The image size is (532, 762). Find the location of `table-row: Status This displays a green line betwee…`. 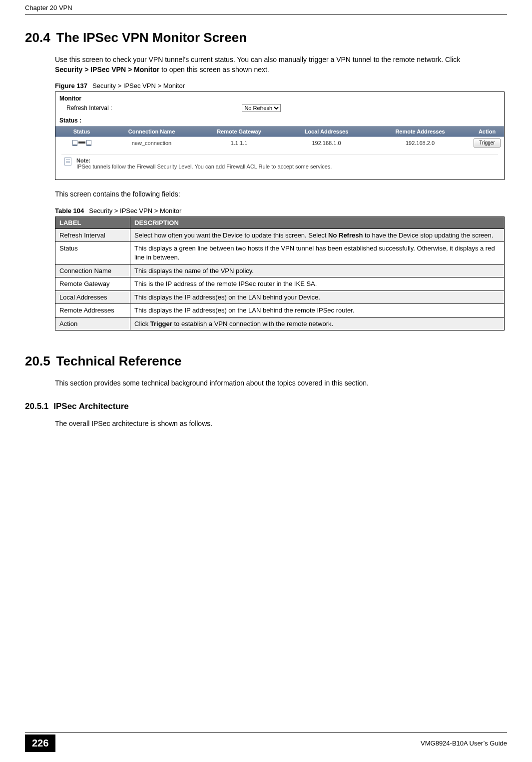

table-row: Status This displays a green line betwee… is located at coordinates (280, 253).